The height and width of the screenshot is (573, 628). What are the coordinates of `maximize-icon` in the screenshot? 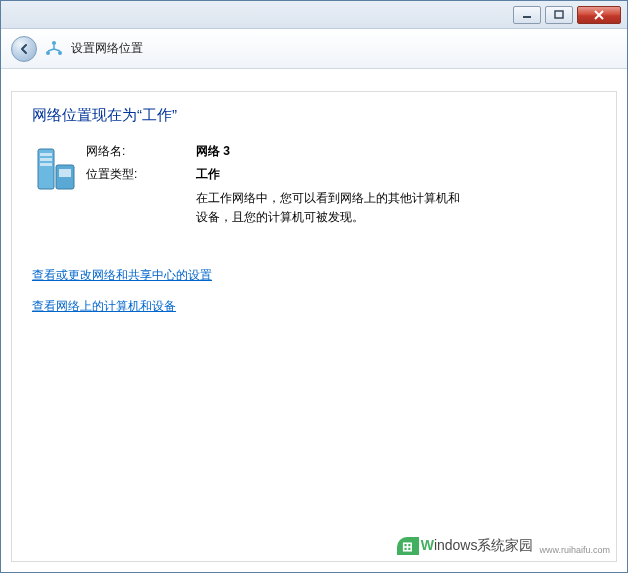 It's located at (559, 15).